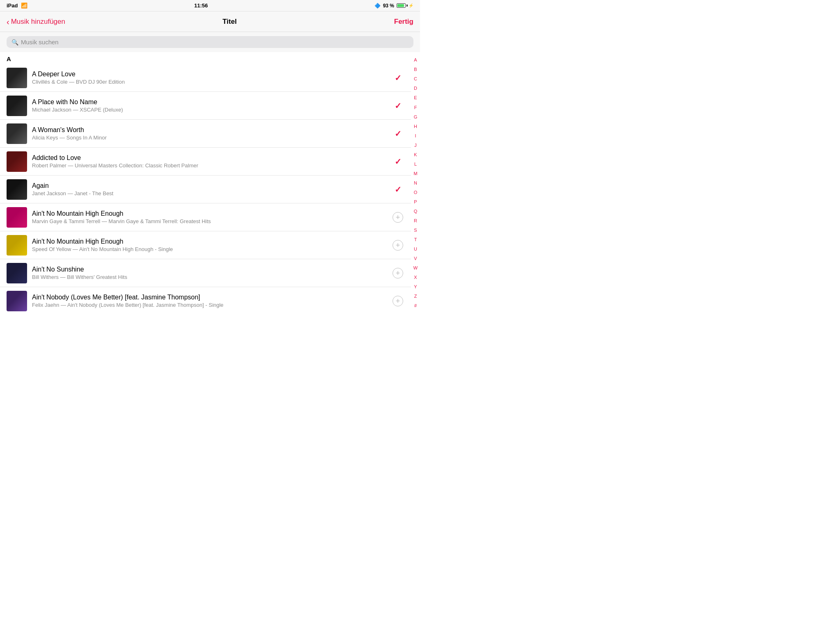  Describe the element at coordinates (205, 189) in the screenshot. I see `song-item: AgainJanet Jackson — Janet - The Best✓` at that location.